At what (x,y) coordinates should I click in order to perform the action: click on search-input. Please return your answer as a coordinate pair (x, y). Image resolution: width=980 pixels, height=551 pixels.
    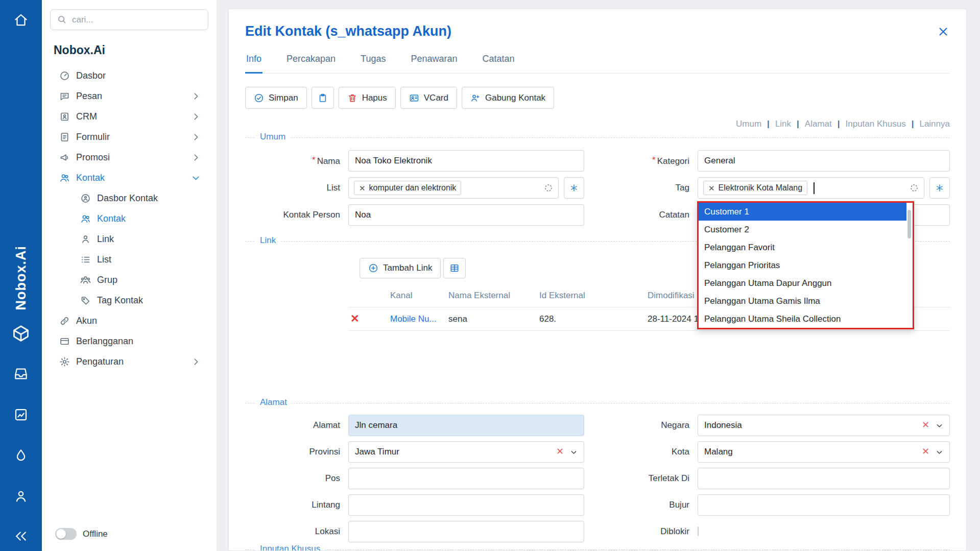
    Looking at the image, I should click on (129, 19).